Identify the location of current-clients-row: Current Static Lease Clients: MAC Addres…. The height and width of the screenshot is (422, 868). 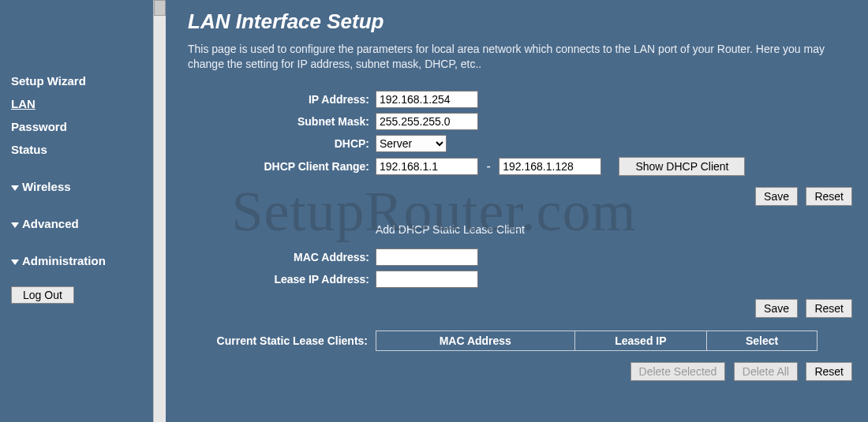
(520, 341).